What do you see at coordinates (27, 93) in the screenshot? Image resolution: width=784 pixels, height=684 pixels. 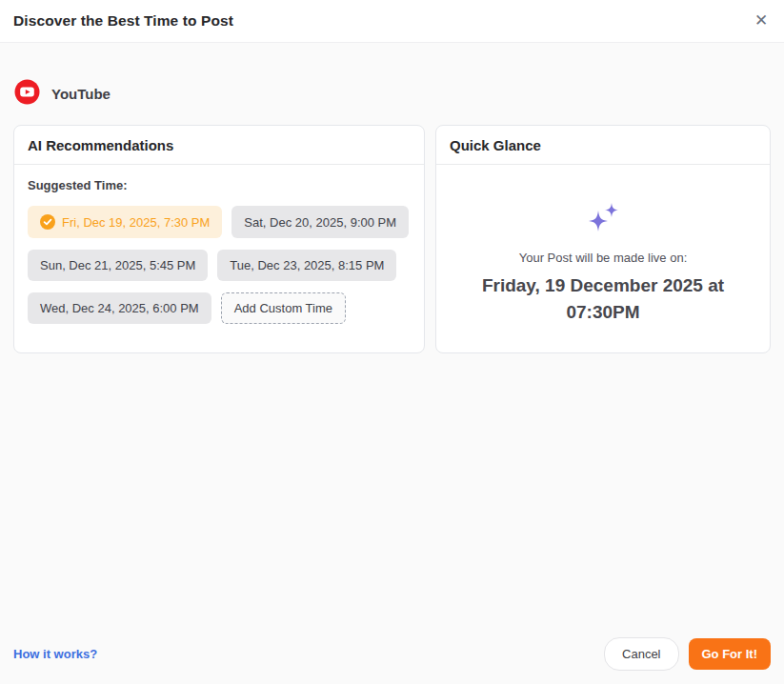 I see `youtube-icon` at bounding box center [27, 93].